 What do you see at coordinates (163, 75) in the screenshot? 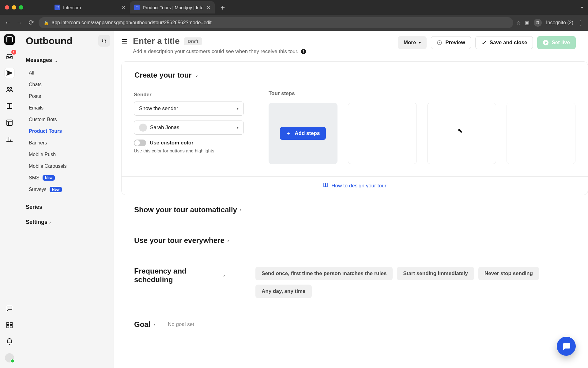
I see `create-tour-heading-label: Create your tour` at bounding box center [163, 75].